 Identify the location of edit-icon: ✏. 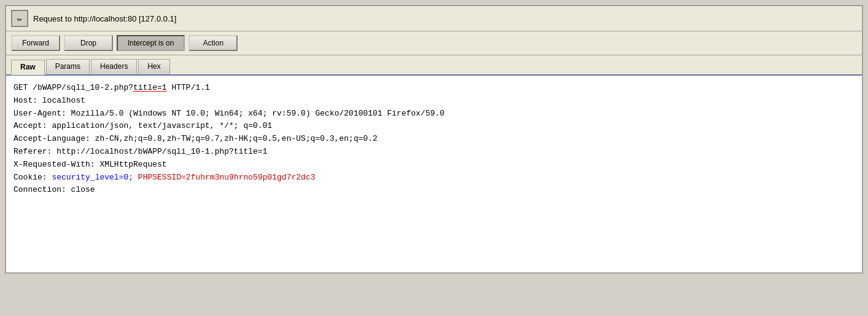
(20, 18).